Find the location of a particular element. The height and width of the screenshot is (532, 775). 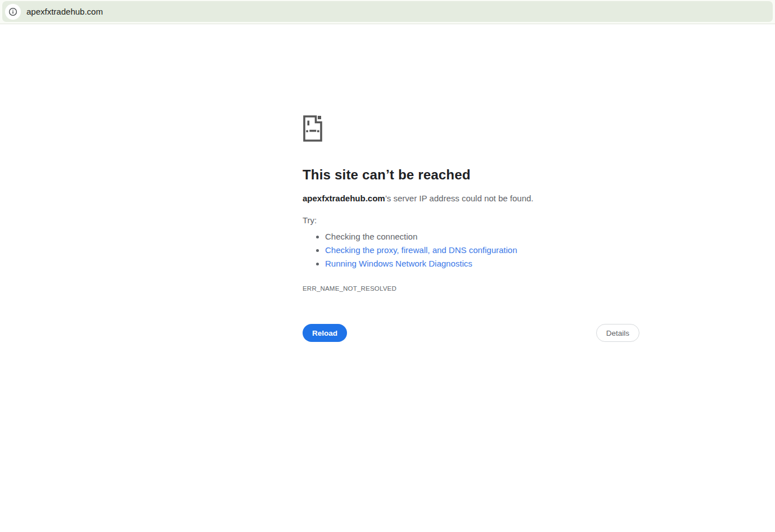

url-text: apexfxtradehub.com is located at coordinates (65, 11).